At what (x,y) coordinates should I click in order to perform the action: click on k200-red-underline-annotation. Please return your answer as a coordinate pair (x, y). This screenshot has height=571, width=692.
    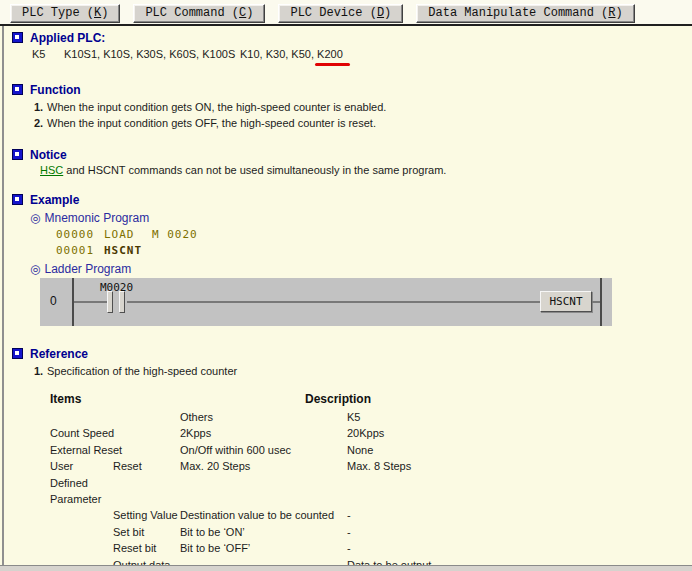
    Looking at the image, I should click on (332, 64).